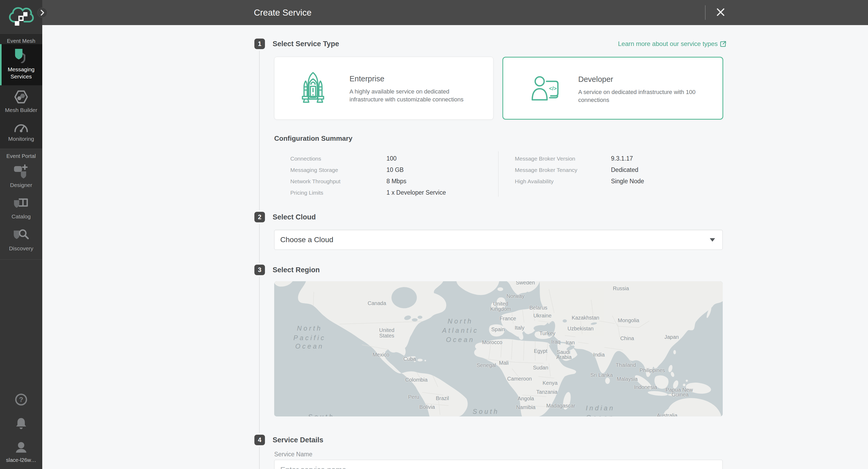  Describe the element at coordinates (498, 174) in the screenshot. I see `summary-divider` at that location.